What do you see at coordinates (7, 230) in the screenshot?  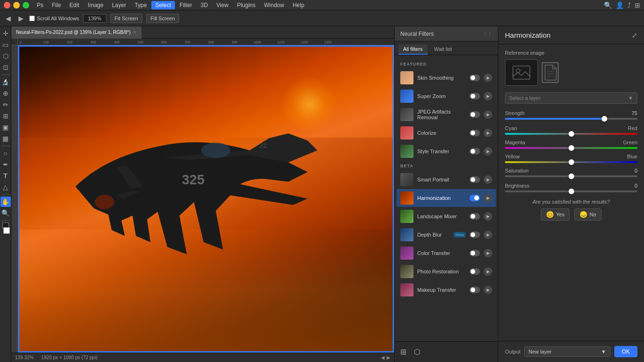 I see `background-color` at bounding box center [7, 230].